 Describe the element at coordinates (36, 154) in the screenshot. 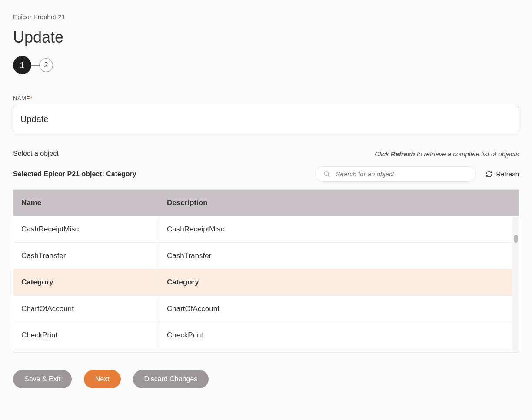

I see `select-object-label: Select a object` at that location.